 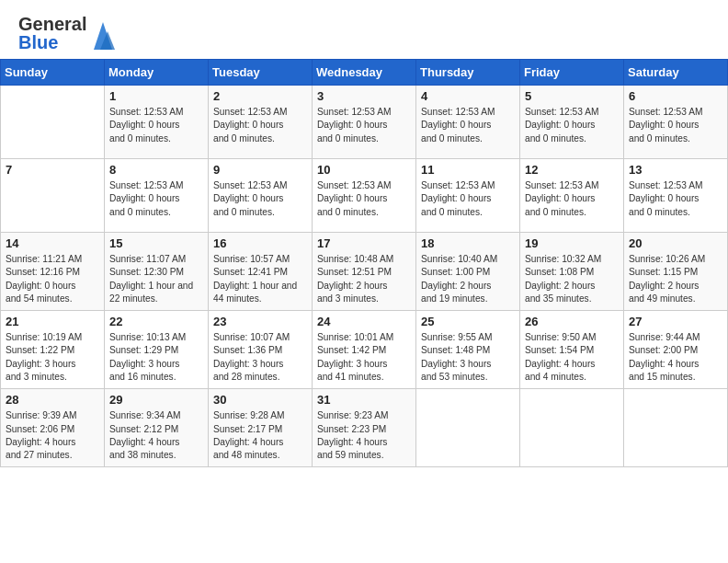 What do you see at coordinates (364, 350) in the screenshot?
I see `calendar-week-row: 21Sunrise: 10:19 AM Sunset: 1:22 PM Dayl…` at bounding box center [364, 350].